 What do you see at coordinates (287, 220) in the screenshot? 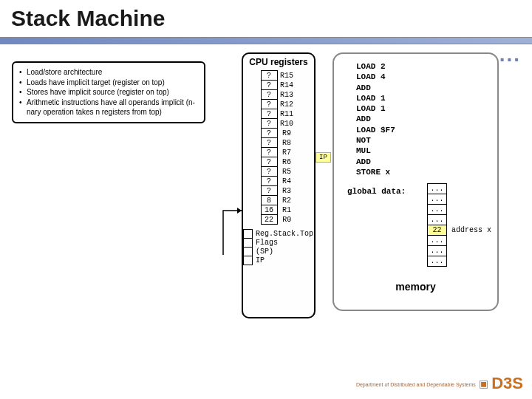
I see `reg-name: R0` at bounding box center [287, 220].